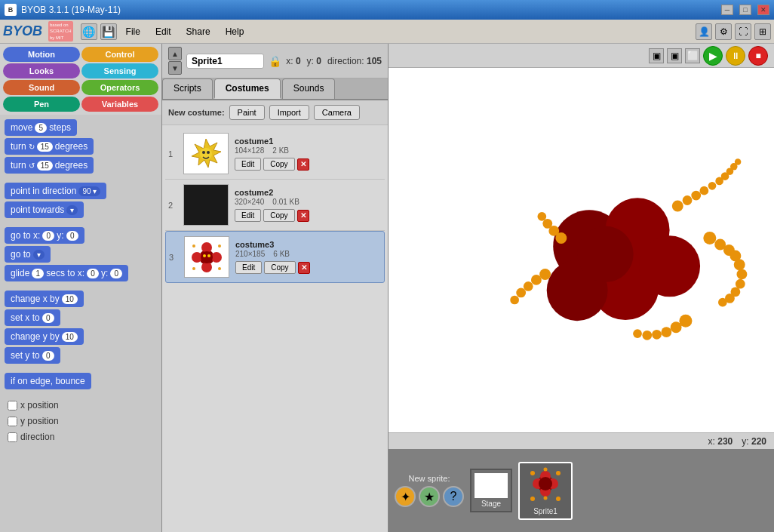 The image size is (774, 532). What do you see at coordinates (308, 216) in the screenshot?
I see `costume-actions-2: Edit Copy ✕` at bounding box center [308, 216].